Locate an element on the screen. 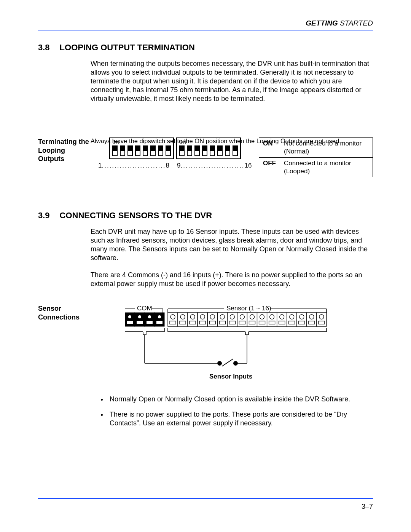 This screenshot has height=532, width=411. page-number: 3–7 is located at coordinates (206, 506).